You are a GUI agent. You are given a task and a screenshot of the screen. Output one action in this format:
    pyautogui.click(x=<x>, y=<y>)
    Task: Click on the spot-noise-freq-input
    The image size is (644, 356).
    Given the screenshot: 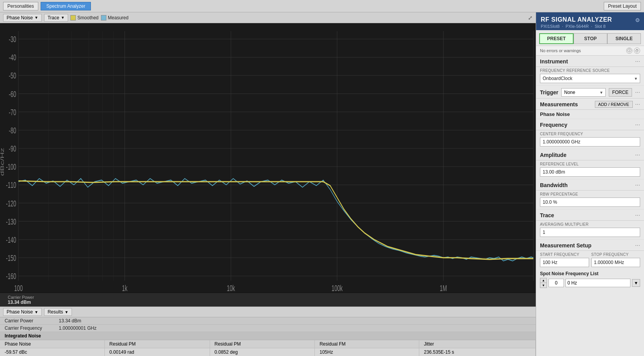 What is the action you would take?
    pyautogui.click(x=598, y=283)
    